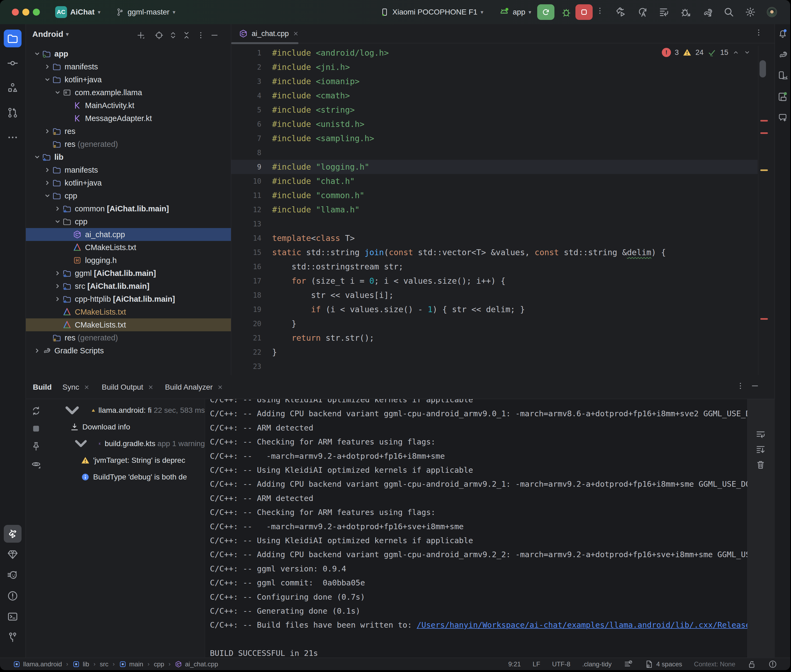 The width and height of the screenshot is (791, 672). I want to click on line-number: 1, so click(252, 53).